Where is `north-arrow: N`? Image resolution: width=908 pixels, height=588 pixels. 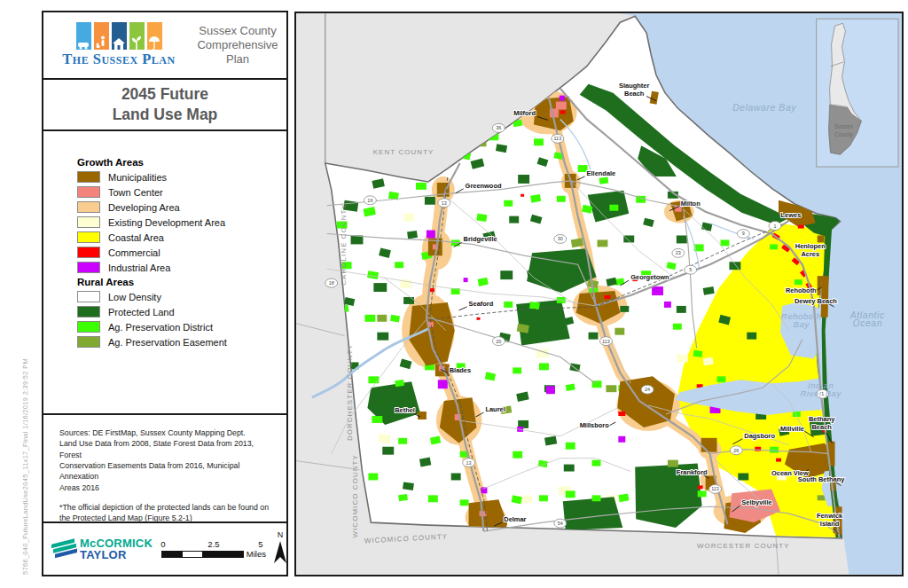
north-arrow: N is located at coordinates (280, 549).